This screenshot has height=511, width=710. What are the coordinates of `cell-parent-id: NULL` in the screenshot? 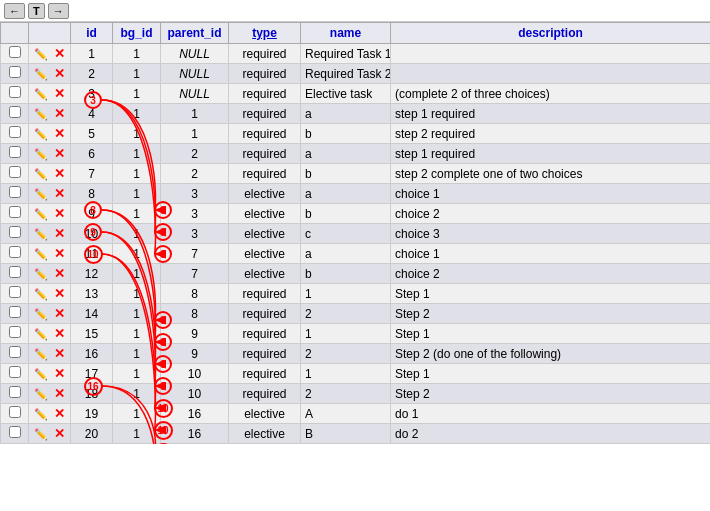 It's located at (195, 74).